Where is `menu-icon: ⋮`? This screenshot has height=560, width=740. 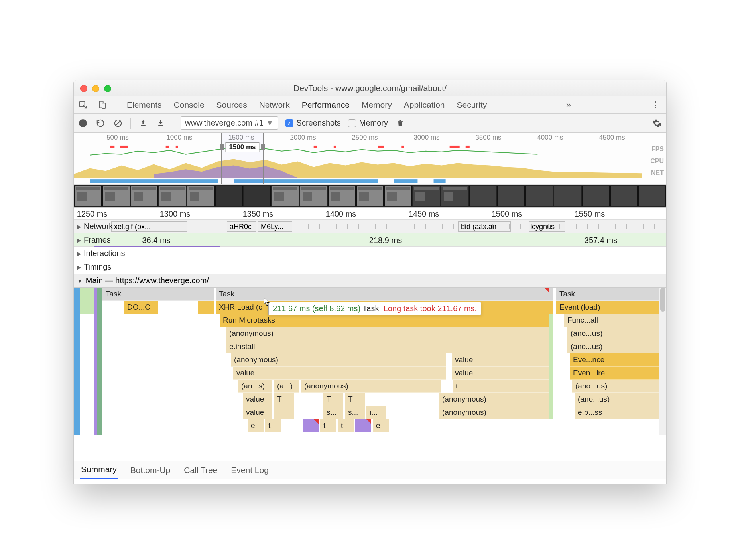
menu-icon: ⋮ is located at coordinates (655, 105).